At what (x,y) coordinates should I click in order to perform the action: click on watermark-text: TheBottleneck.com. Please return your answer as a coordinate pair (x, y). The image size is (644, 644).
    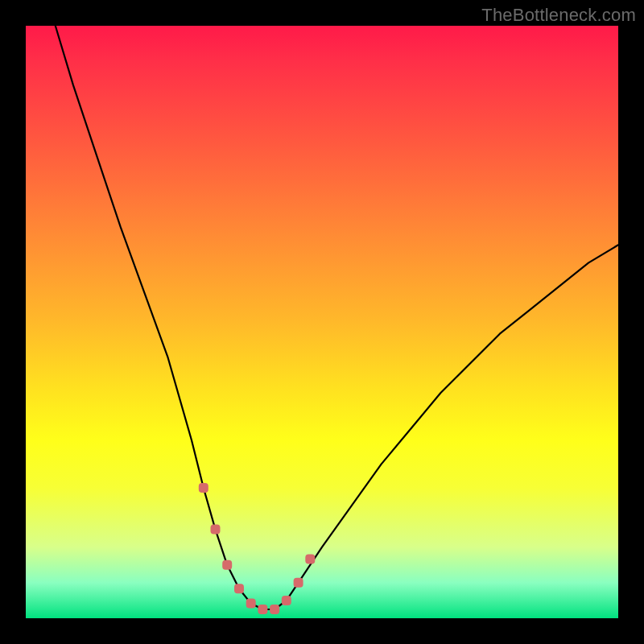
    Looking at the image, I should click on (559, 15).